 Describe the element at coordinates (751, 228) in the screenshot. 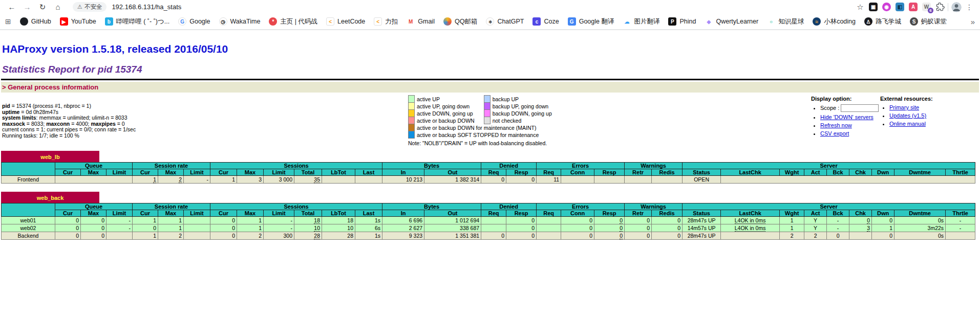

I see `stat-cell: L4OK in 0ms` at that location.